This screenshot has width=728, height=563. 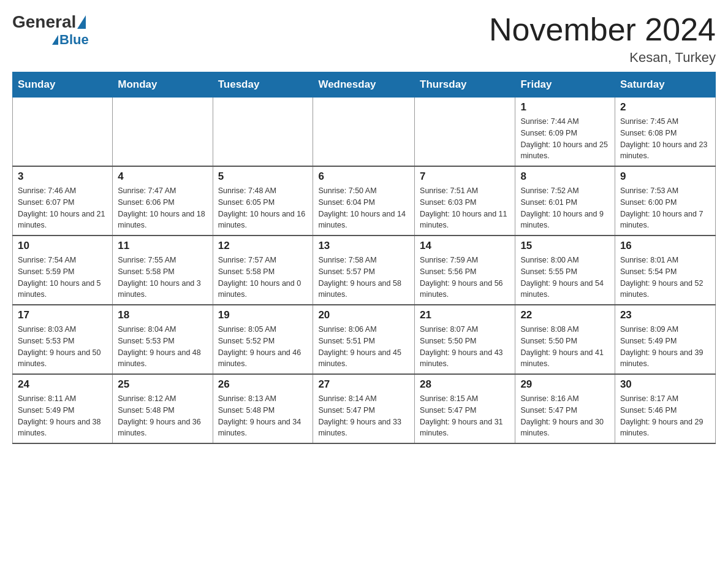 I want to click on day-info: Sunrise: 7:53 AMSunset: 6:00 PMDaylight:…, so click(x=665, y=209).